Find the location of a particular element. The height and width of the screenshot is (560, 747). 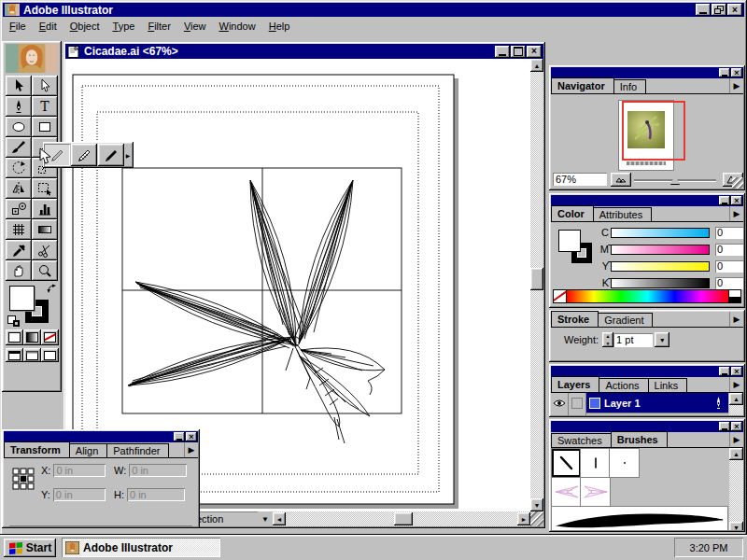

w-field: 0 in is located at coordinates (158, 470).